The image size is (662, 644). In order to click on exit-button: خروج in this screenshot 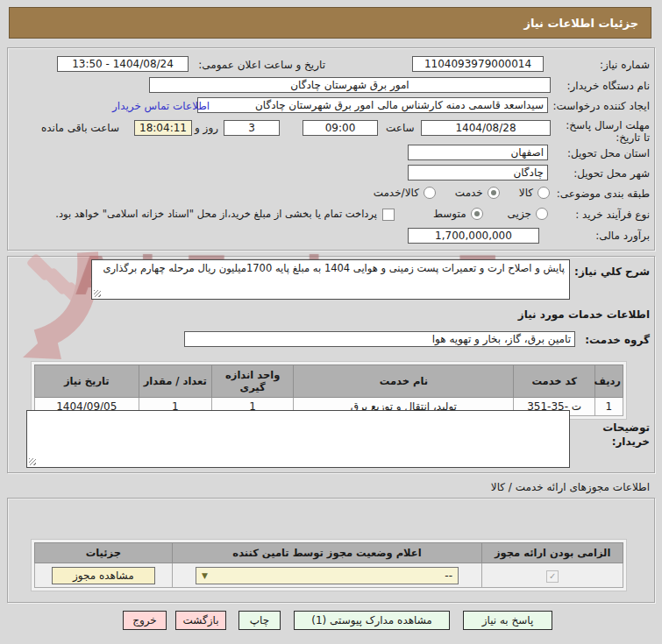, I will do `click(145, 620)`.